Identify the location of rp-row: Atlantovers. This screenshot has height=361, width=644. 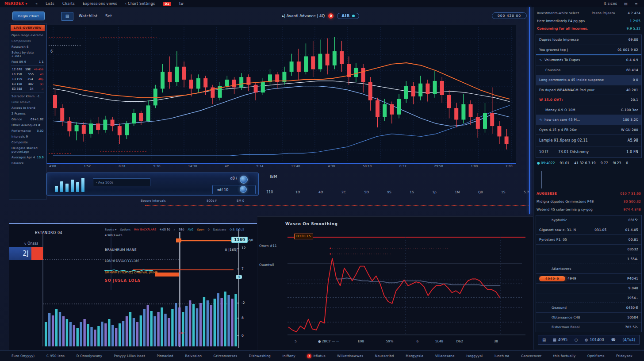
(589, 269).